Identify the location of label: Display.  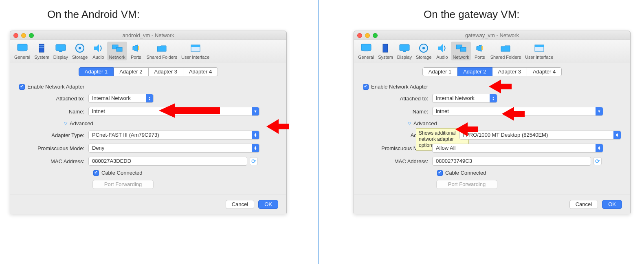
(61, 57).